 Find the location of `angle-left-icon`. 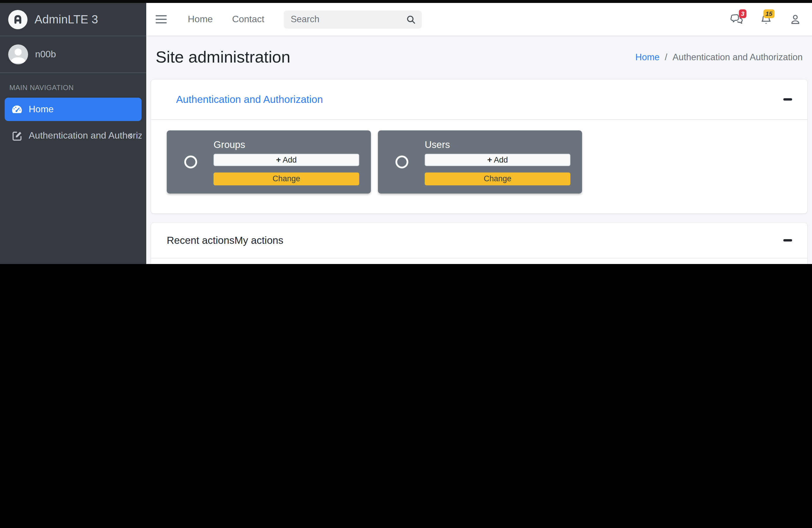

angle-left-icon is located at coordinates (131, 136).